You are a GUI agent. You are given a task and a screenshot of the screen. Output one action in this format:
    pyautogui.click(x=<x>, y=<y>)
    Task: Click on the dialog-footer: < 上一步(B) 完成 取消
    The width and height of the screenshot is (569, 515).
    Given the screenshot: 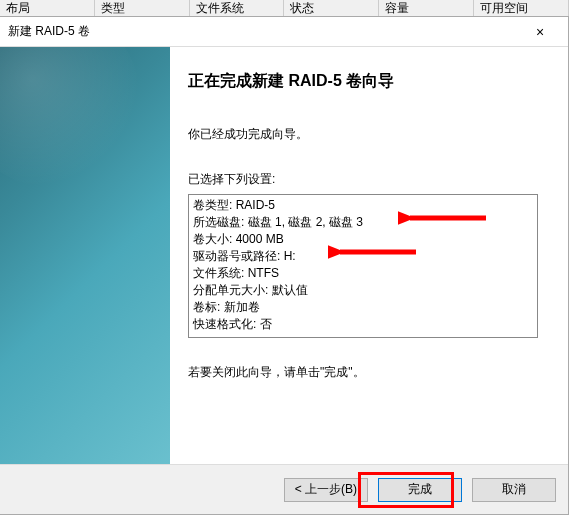 What is the action you would take?
    pyautogui.click(x=284, y=489)
    